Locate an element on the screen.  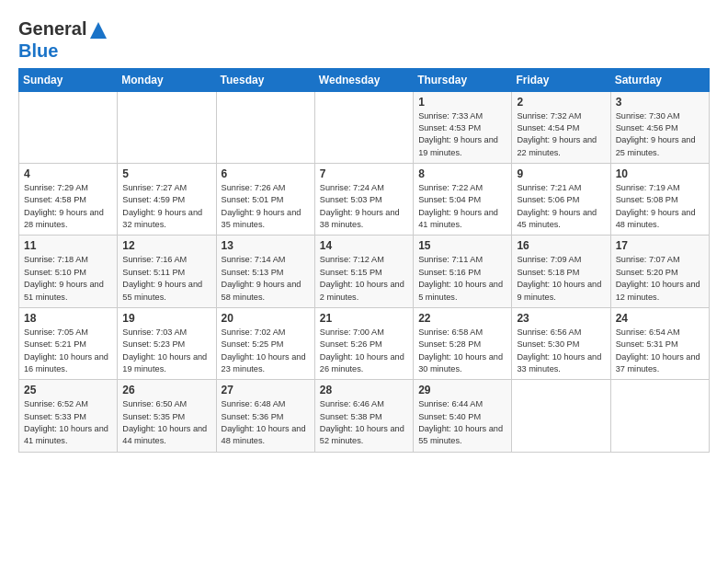
day-info: Sunrise: 7:11 AMSunset: 5:16 PMDaylight:… is located at coordinates (462, 278).